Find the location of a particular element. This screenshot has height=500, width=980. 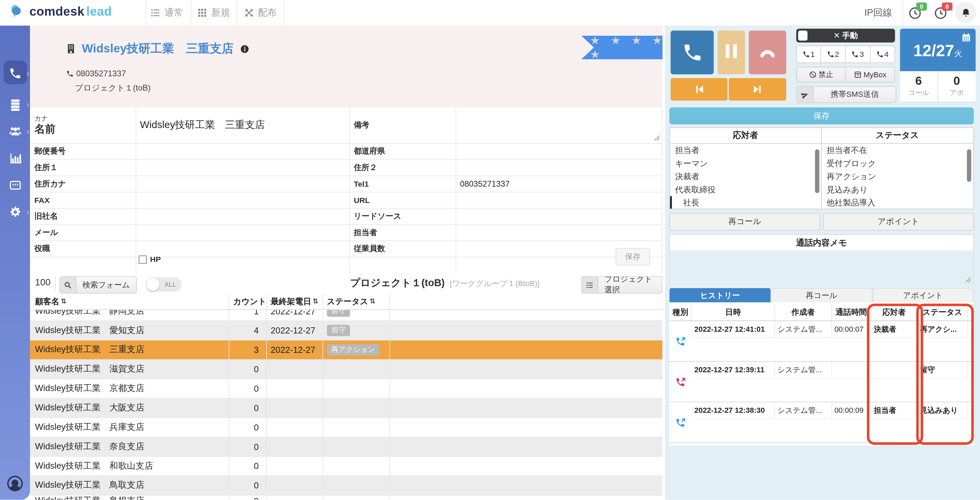

header-tab-1: 通常 is located at coordinates (167, 13).